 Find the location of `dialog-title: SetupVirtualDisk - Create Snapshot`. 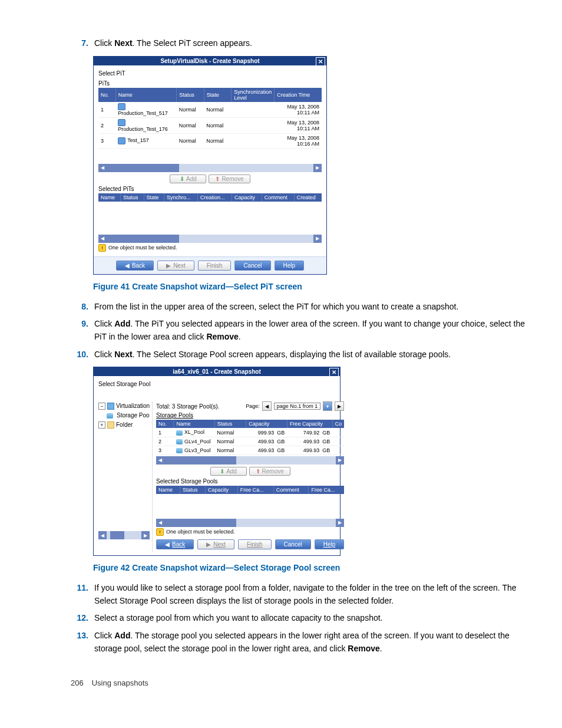

dialog-title: SetupVirtualDisk - Create Snapshot is located at coordinates (210, 61).